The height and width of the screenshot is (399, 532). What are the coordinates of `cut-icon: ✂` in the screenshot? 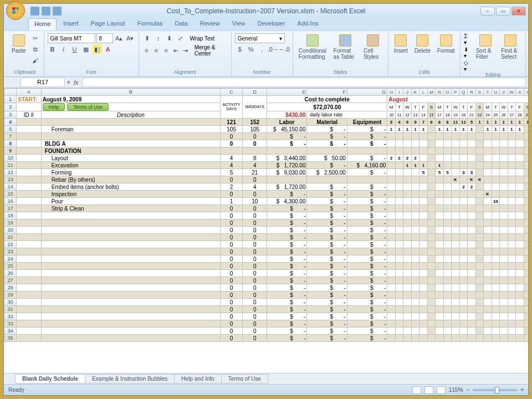 It's located at (35, 38).